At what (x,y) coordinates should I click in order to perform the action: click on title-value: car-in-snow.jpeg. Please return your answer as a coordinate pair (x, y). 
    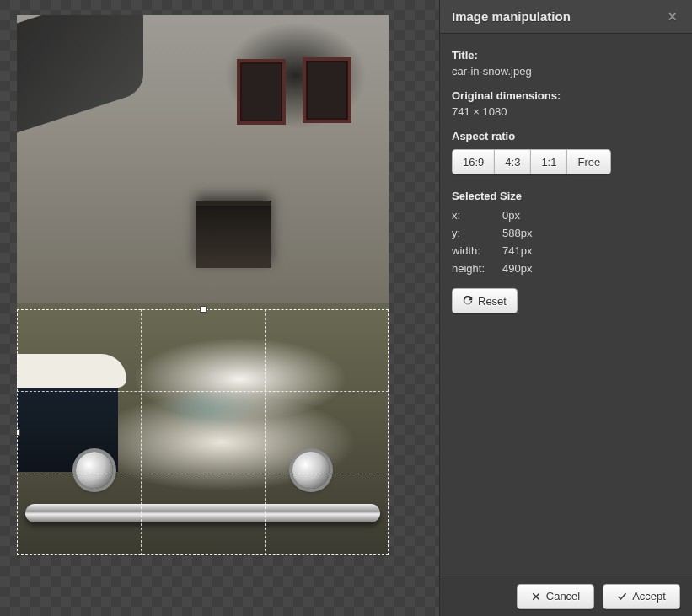
    Looking at the image, I should click on (566, 71).